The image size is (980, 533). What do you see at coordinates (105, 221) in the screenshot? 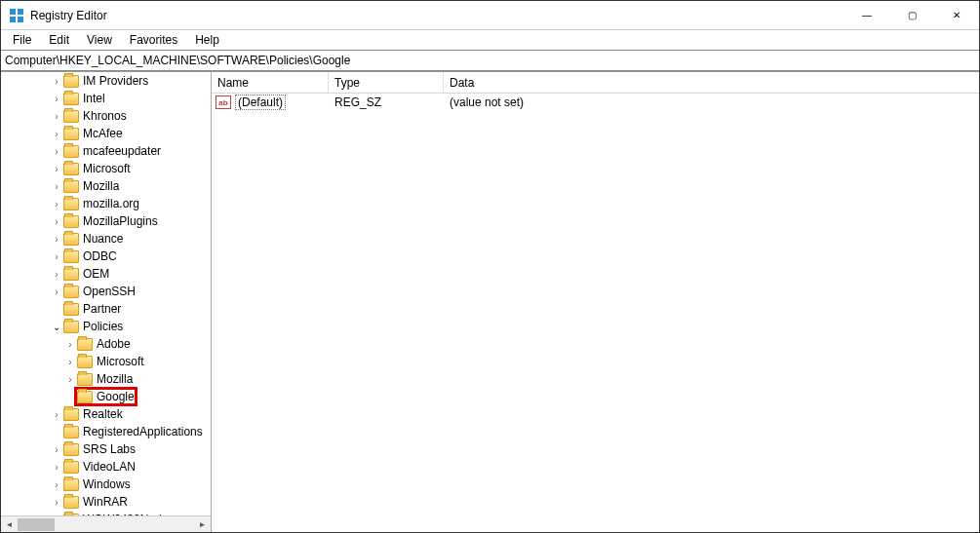
I see `tree-item: ›MozillaPlugins` at bounding box center [105, 221].